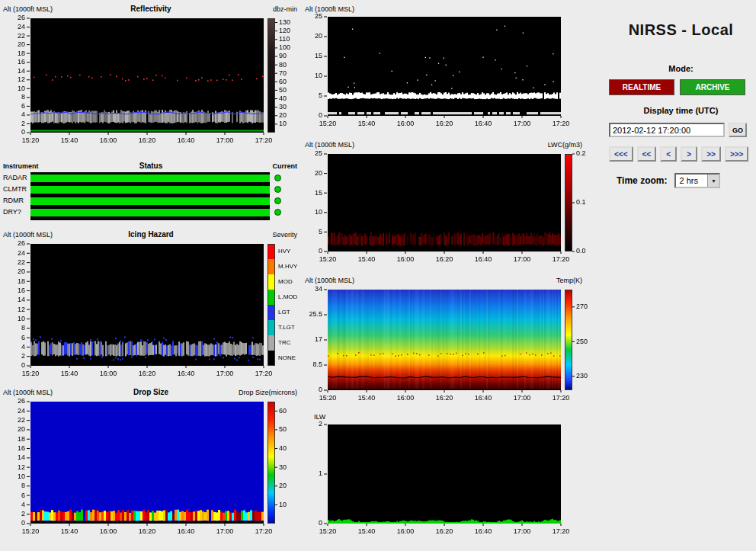 The width and height of the screenshot is (756, 551). Describe the element at coordinates (151, 235) in the screenshot. I see `icing-hazard-header: Alt (1000ft MSL) Icing Hazard Severity` at that location.